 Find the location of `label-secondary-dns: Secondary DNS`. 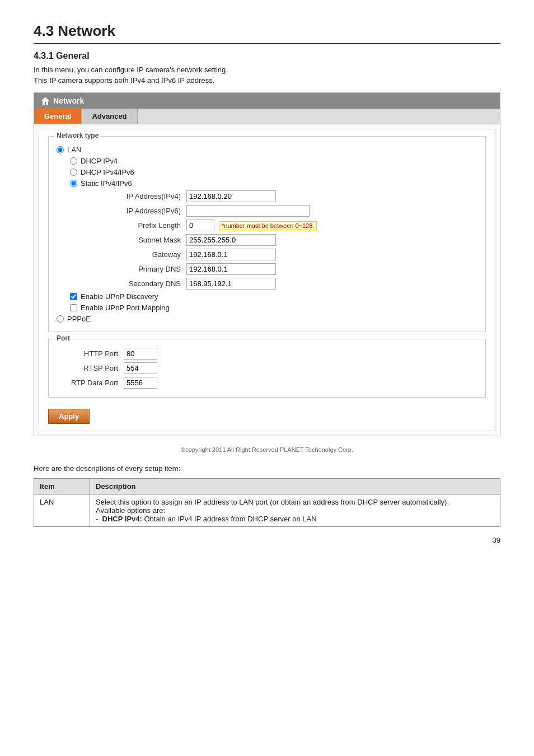

label-secondary-dns: Secondary DNS is located at coordinates (142, 283).